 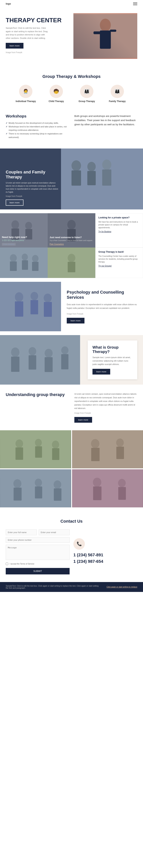 I want to click on couples-section: Couples and Family Therapy Ut enim ad mi…, so click(x=72, y=179).